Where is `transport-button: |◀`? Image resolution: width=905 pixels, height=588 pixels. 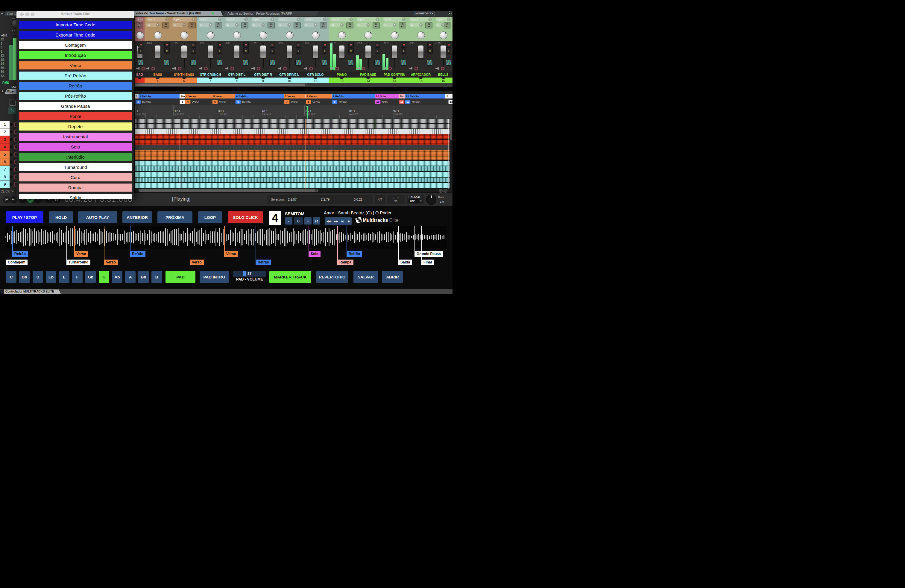 transport-button: |◀ is located at coordinates (6, 199).